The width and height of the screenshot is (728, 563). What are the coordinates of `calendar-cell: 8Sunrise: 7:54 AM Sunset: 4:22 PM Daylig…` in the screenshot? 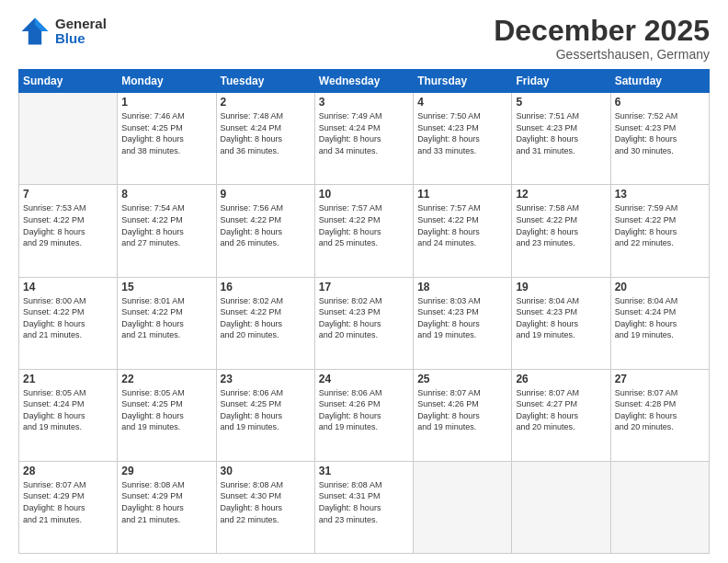 It's located at (167, 231).